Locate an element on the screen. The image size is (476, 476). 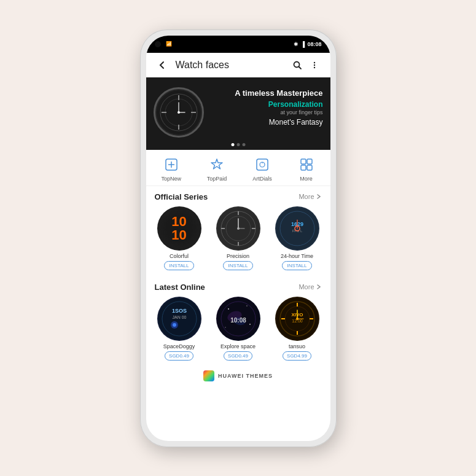
banner-sub2: at your finger tips is located at coordinates (279, 112).